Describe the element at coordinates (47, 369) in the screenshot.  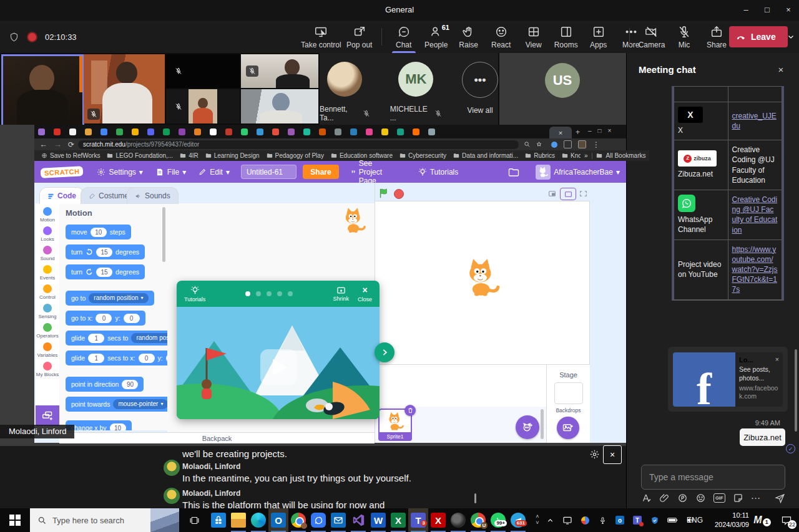
I see `category-my-blocks: My Blocks` at that location.